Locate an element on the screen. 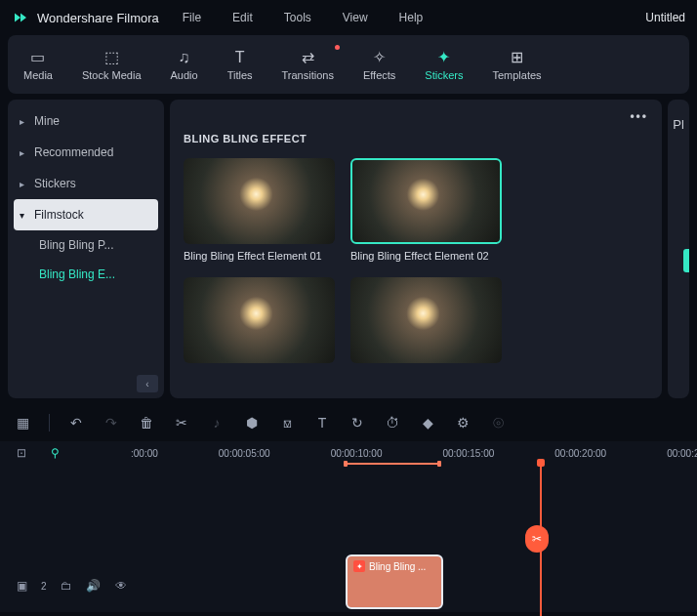 This screenshot has width=697, height=616. track-toggle-icon: ▣ is located at coordinates (21, 586).